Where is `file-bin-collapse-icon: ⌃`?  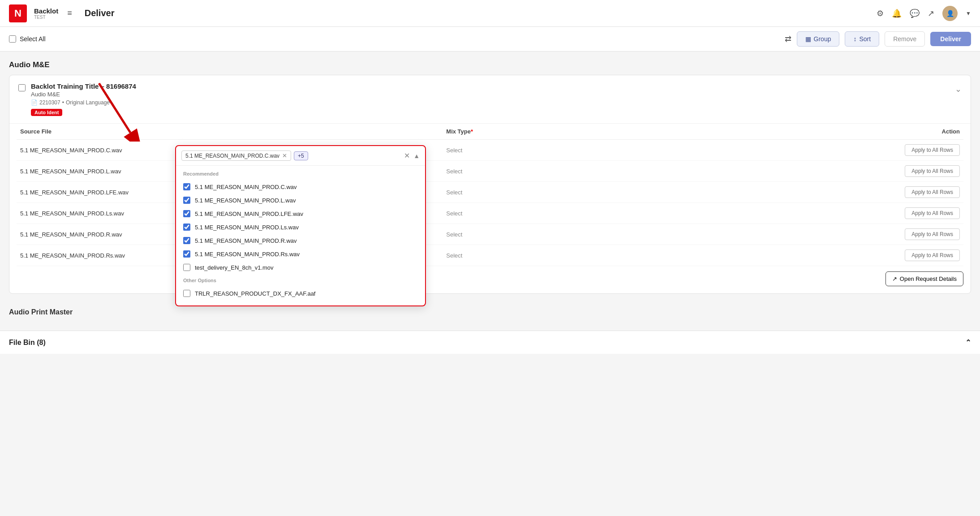
file-bin-collapse-icon: ⌃ is located at coordinates (968, 342).